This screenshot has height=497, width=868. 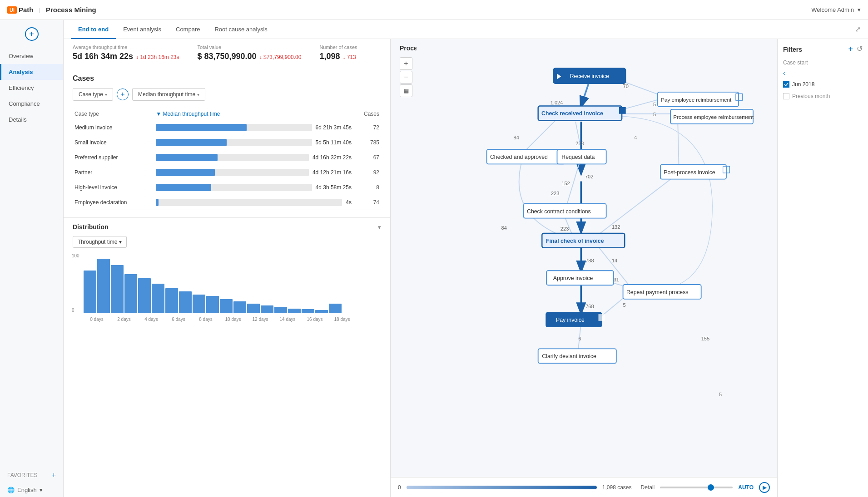 I want to click on add-filter-button: +, so click(x=123, y=94).